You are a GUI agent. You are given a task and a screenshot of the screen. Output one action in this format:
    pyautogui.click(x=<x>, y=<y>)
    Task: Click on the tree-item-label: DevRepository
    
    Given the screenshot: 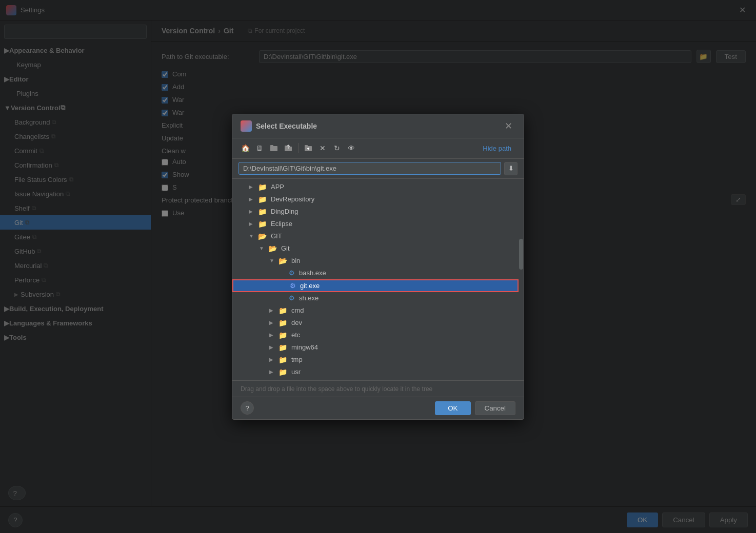 What is the action you would take?
    pyautogui.click(x=292, y=199)
    